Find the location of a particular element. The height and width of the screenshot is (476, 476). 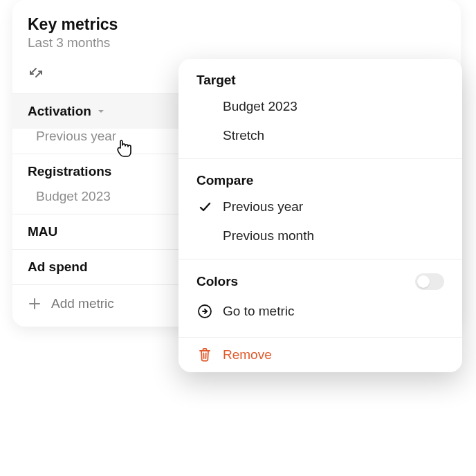

panel-subtitle: Last 3 months is located at coordinates (237, 43).